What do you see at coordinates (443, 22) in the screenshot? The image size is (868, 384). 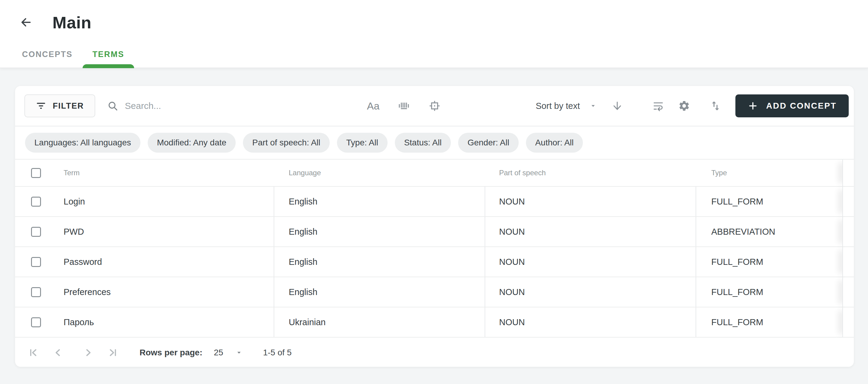 I see `title-row: Main` at bounding box center [443, 22].